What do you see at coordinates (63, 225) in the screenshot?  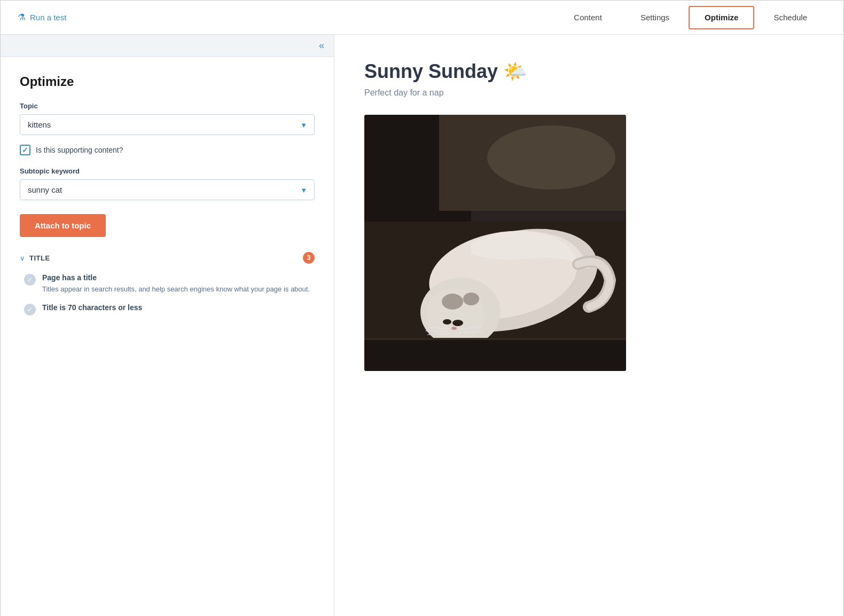 I see `attach-to-topic-button: Attach to topic` at bounding box center [63, 225].